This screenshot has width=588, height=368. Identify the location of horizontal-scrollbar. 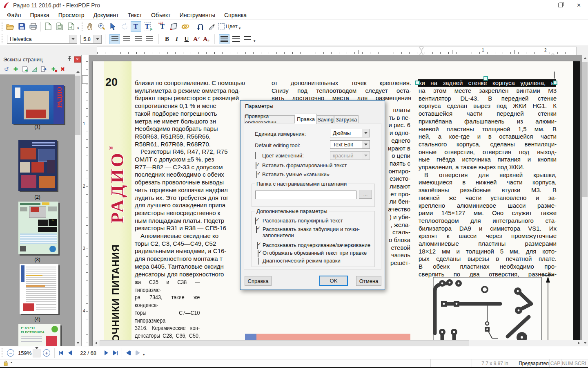
(337, 343).